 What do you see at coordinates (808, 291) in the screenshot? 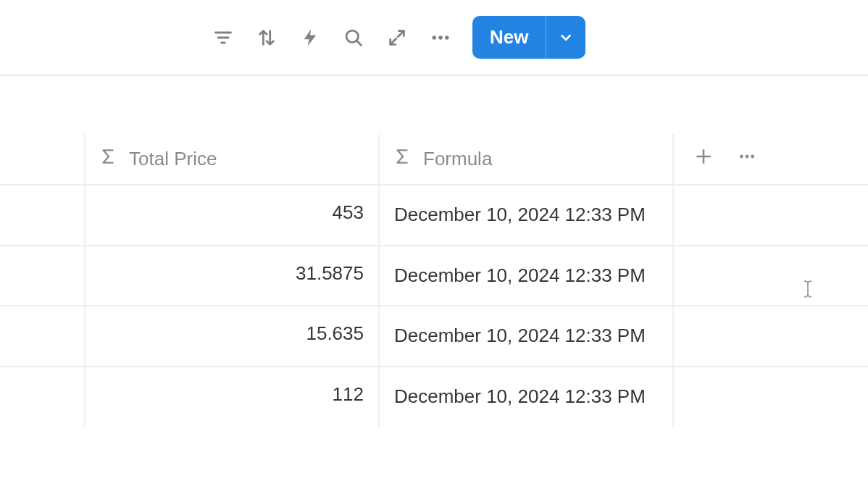
I see `text-cursor-icon` at bounding box center [808, 291].